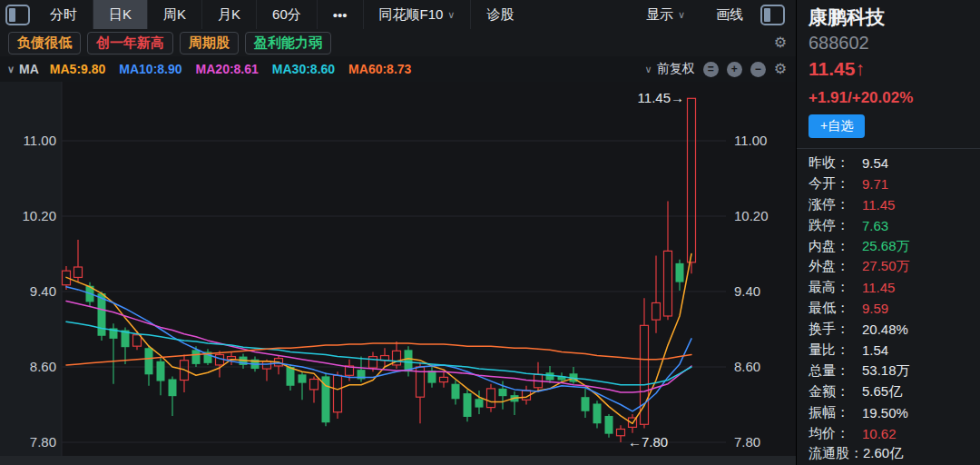 The image size is (980, 465). I want to click on tab-60min: 60分, so click(287, 15).